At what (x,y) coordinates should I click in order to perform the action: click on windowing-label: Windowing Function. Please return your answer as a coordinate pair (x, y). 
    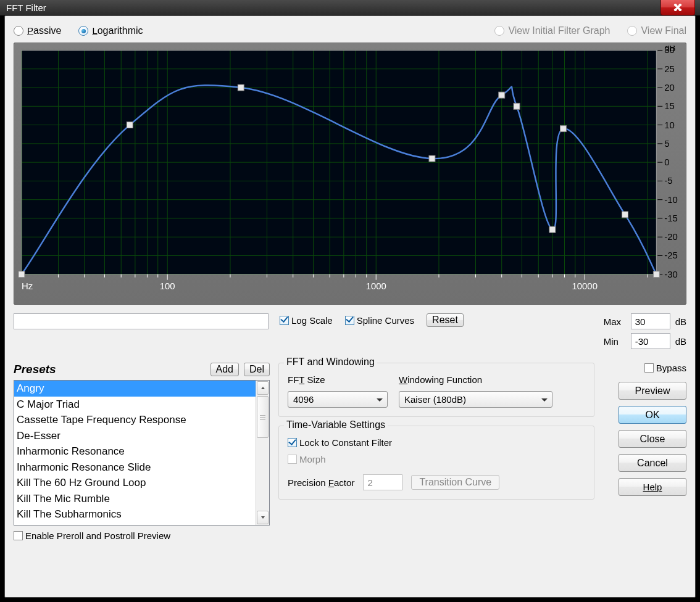
    Looking at the image, I should click on (441, 380).